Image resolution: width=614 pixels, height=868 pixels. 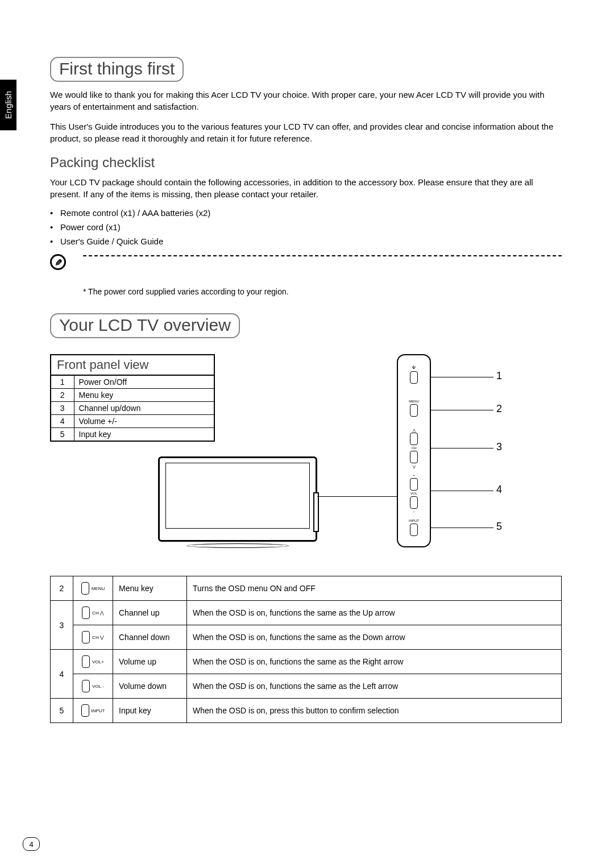 I want to click on note-row, so click(x=306, y=262).